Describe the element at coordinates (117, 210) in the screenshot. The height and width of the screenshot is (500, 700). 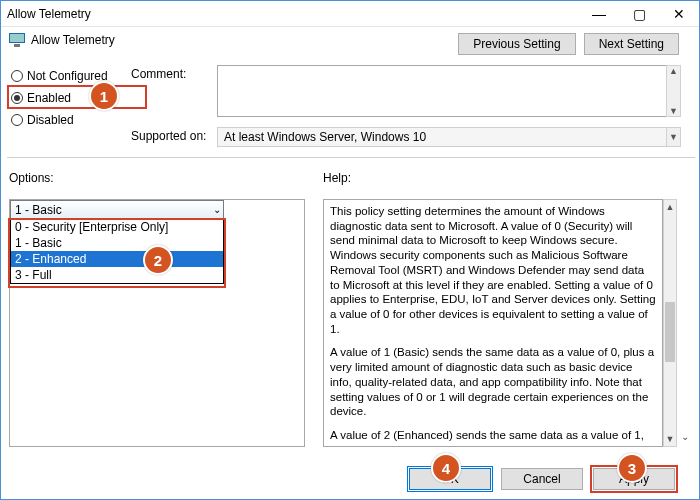
I see `combo-selected: 1 - Basic ⌄` at that location.